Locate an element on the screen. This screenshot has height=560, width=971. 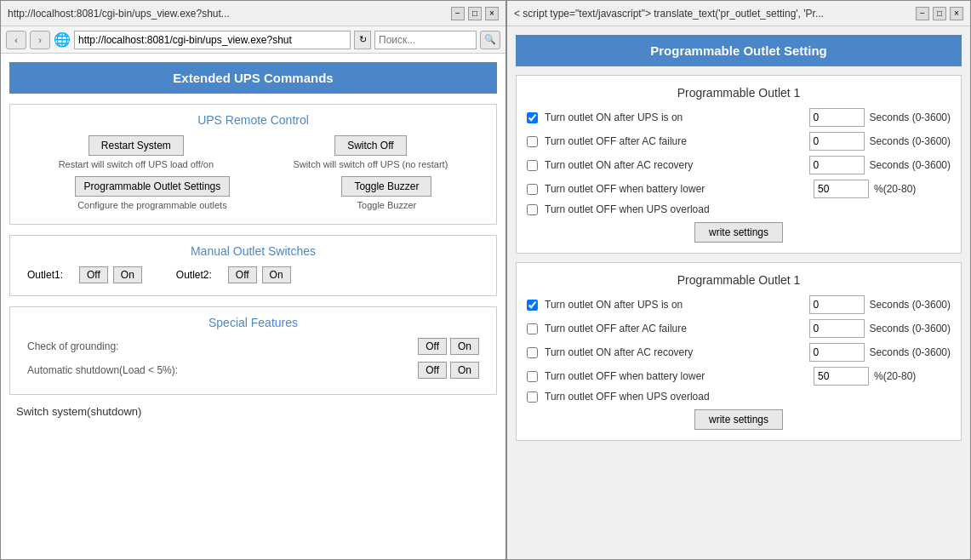
outlet1-settings: Turn outlet ON after UPS is onSeconds (0… is located at coordinates (739, 162).